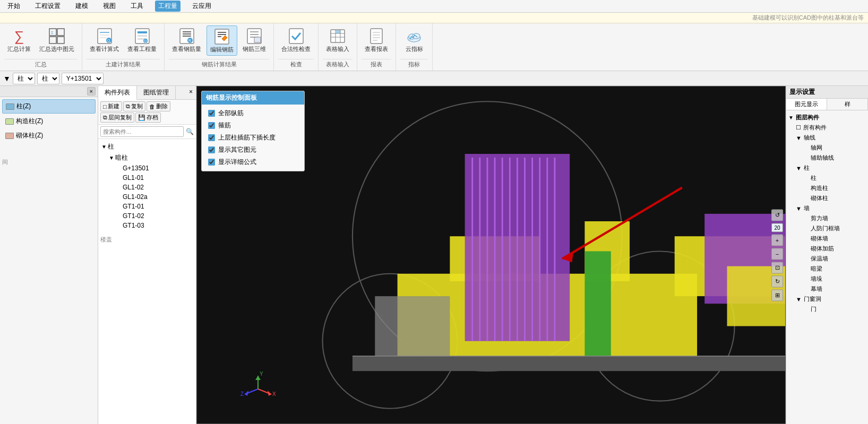  I want to click on right-tab-element-display: 图元显示, so click(807, 104).